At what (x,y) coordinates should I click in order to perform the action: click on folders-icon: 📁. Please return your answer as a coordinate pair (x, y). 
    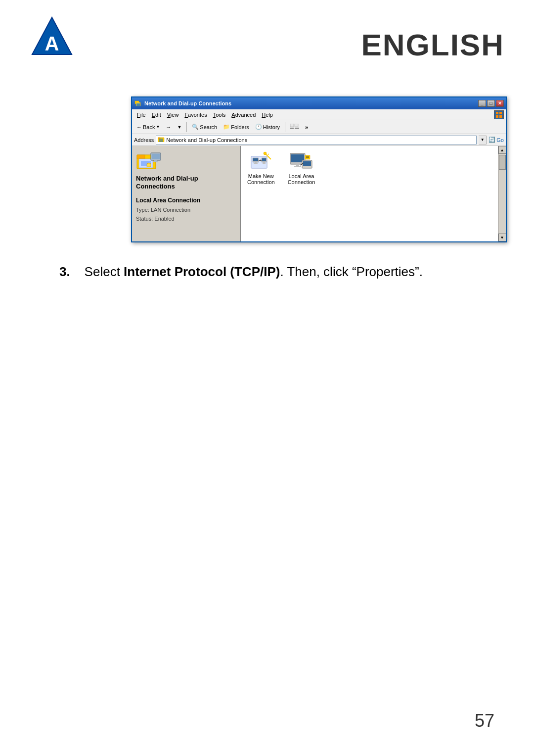
    Looking at the image, I should click on (226, 127).